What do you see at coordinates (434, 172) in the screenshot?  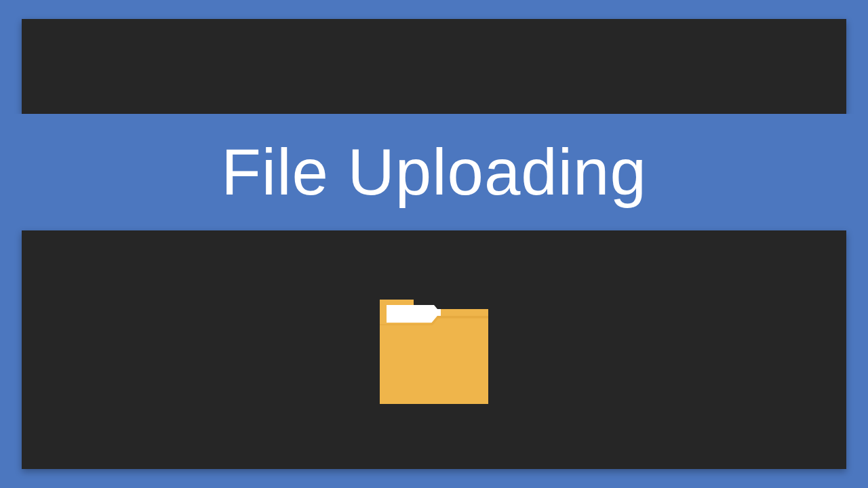 I see `page-title: File Uploading` at bounding box center [434, 172].